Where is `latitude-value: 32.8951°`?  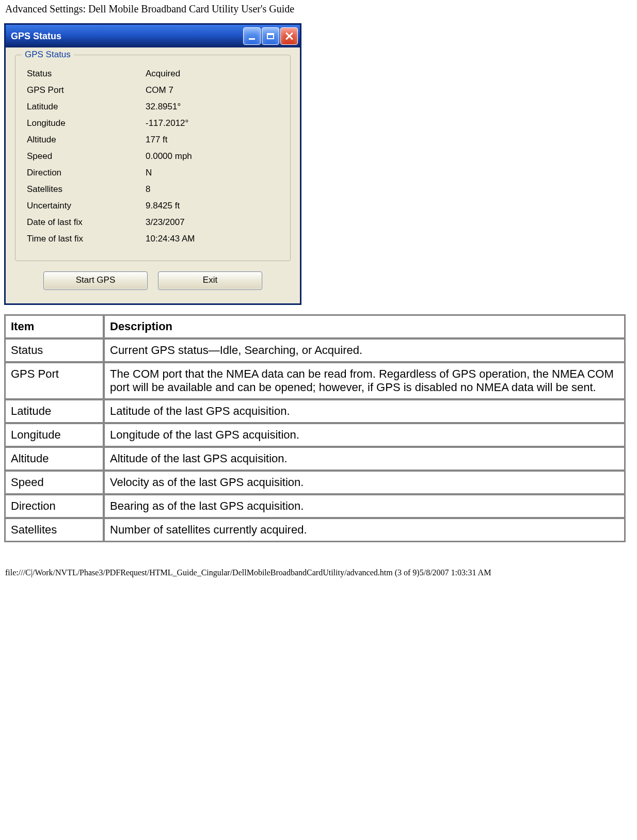 latitude-value: 32.8951° is located at coordinates (163, 107).